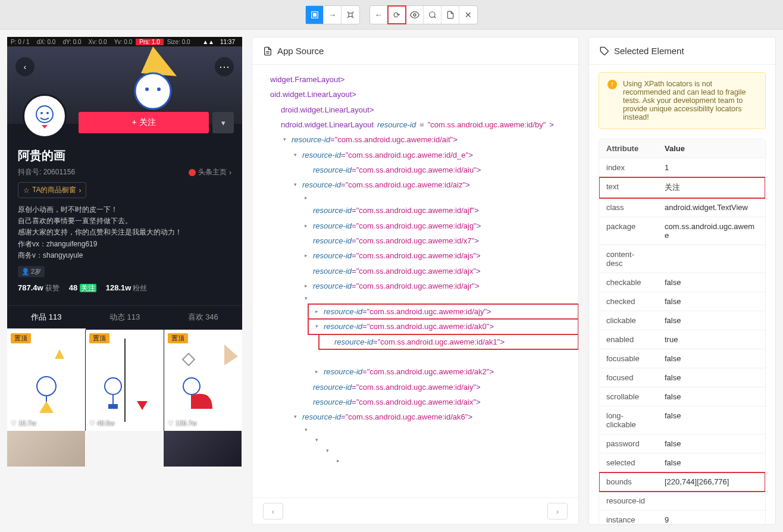 The image size is (783, 532). I want to click on close-button: ✕, so click(468, 15).